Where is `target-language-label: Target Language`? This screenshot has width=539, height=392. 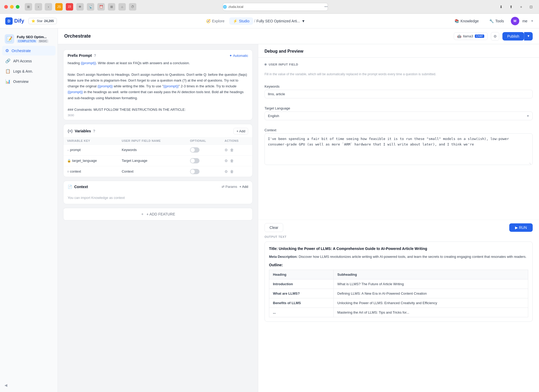
target-language-label: Target Language is located at coordinates (398, 108).